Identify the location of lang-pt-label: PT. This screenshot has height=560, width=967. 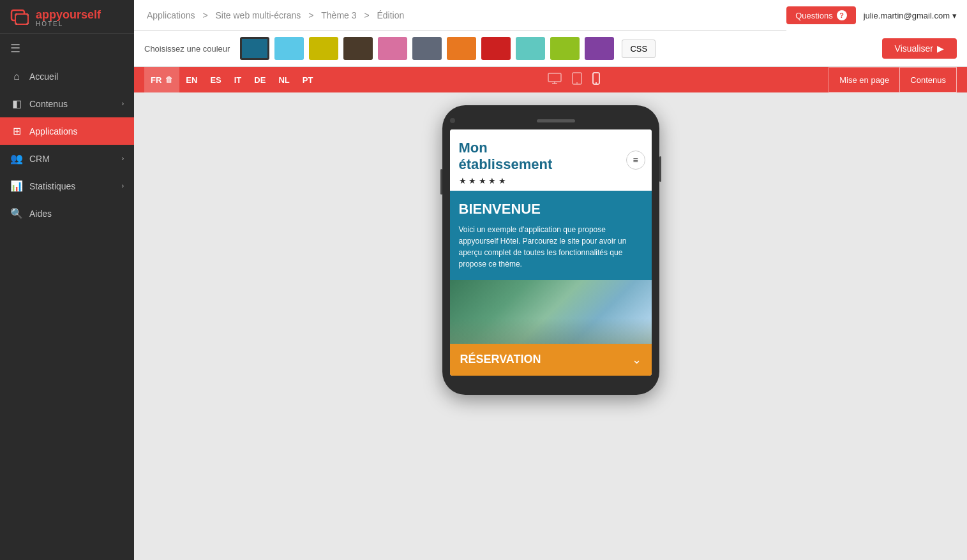
(308, 80).